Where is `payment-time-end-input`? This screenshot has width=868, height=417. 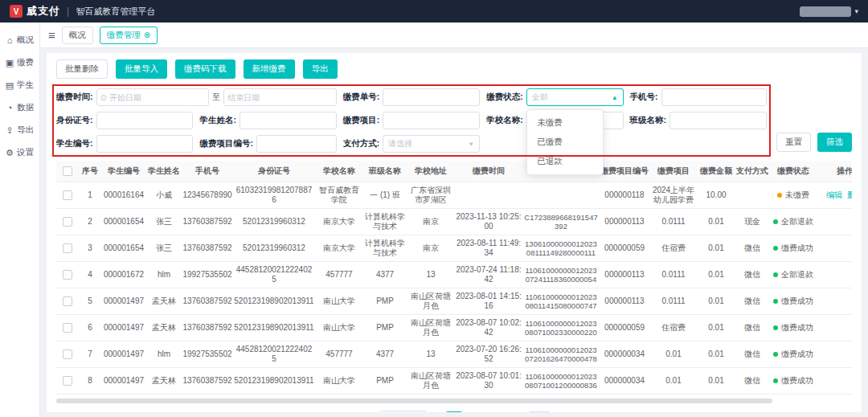
payment-time-end-input is located at coordinates (280, 98).